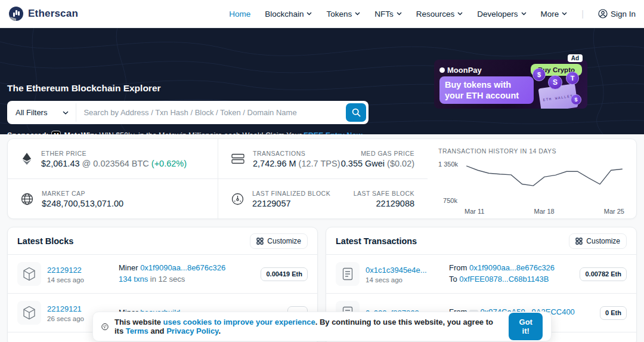 Image resolution: width=644 pixels, height=342 pixels. Describe the element at coordinates (614, 211) in the screenshot. I see `chart-xtick: Mar 25` at that location.